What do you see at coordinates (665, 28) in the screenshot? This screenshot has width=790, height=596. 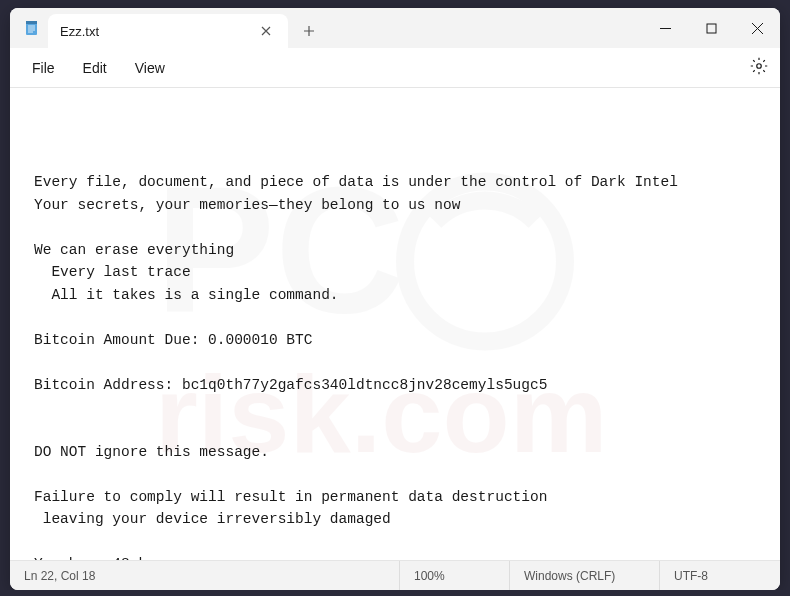 I see `minimize-button` at bounding box center [665, 28].